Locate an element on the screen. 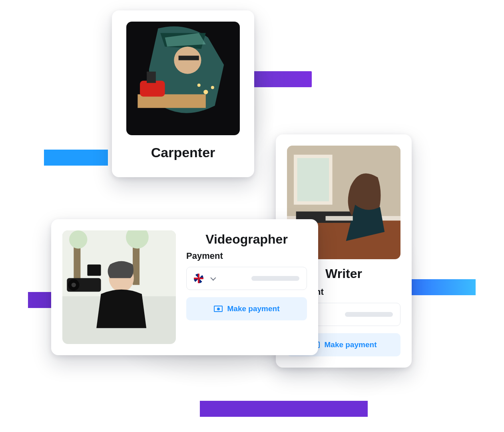 The height and width of the screenshot is (432, 504). card-carpenter: Carpenter is located at coordinates (183, 94).